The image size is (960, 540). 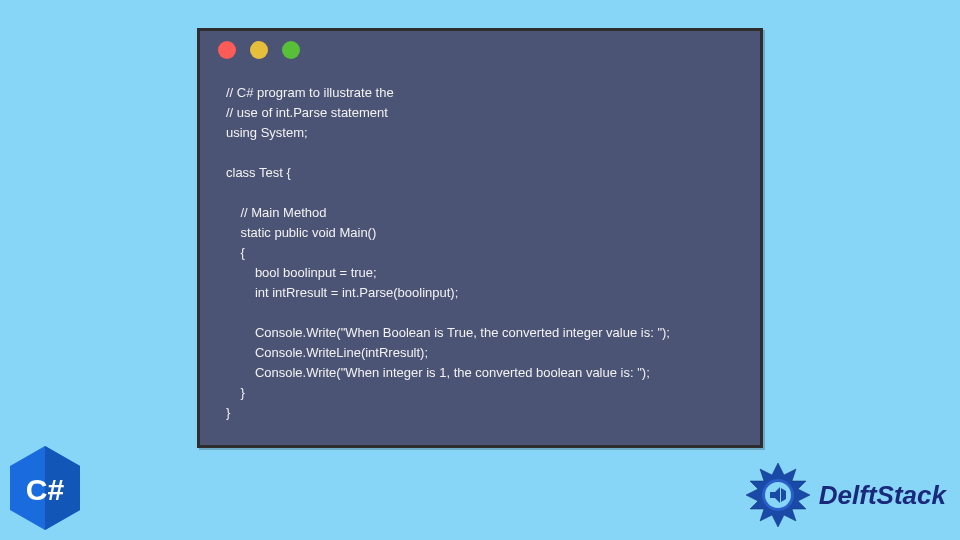 What do you see at coordinates (45, 488) in the screenshot?
I see `csharp-logo-icon: C#` at bounding box center [45, 488].